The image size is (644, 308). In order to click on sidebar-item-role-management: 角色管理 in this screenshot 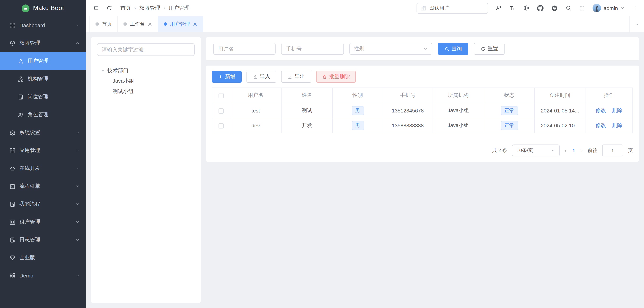, I will do `click(43, 115)`.